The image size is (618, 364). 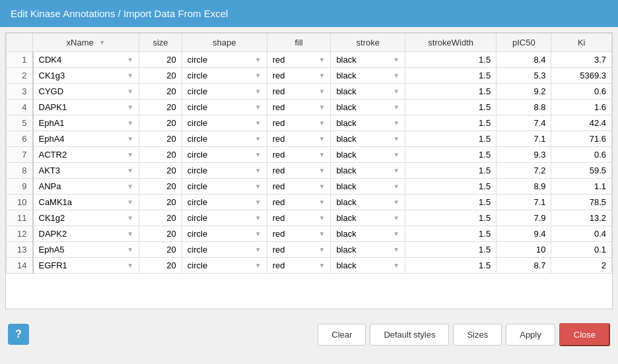 What do you see at coordinates (477, 335) in the screenshot?
I see `sizes-button: Sizes` at bounding box center [477, 335].